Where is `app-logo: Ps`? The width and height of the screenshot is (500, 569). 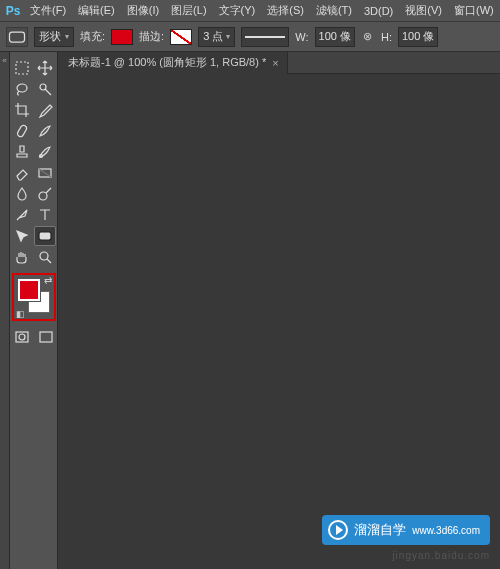 app-logo: Ps is located at coordinates (13, 11).